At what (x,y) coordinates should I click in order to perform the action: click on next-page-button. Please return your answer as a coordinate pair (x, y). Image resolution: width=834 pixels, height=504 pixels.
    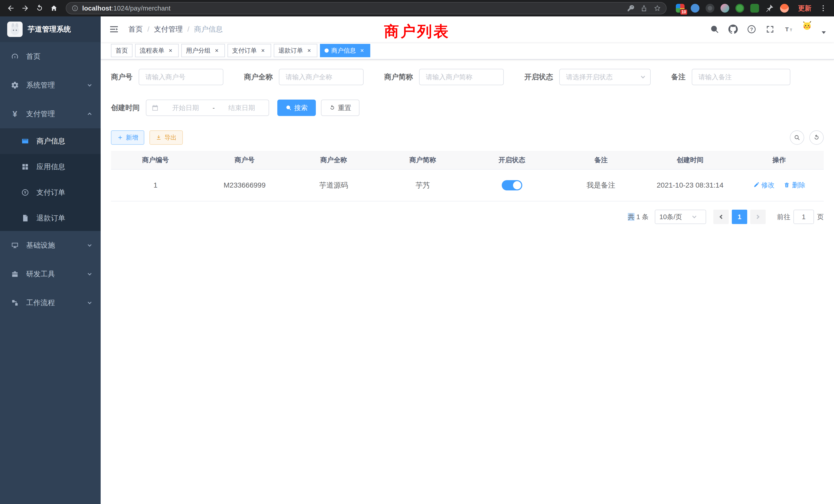
    Looking at the image, I should click on (758, 217).